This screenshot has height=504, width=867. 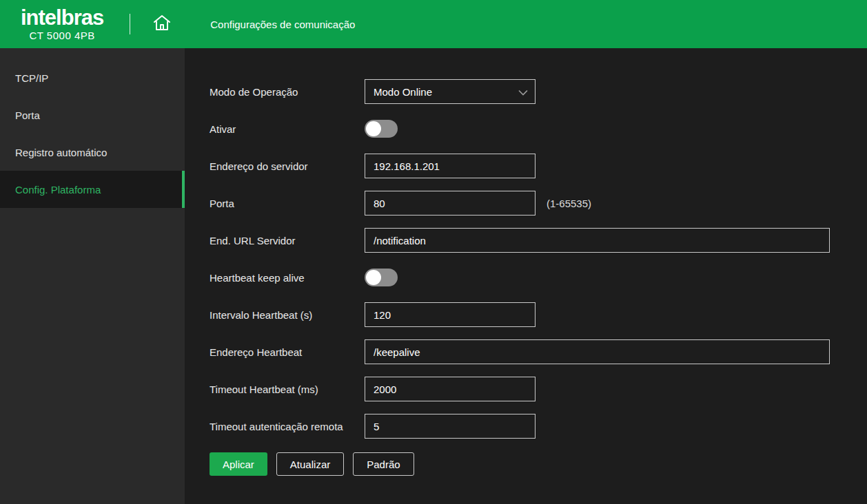 What do you see at coordinates (450, 166) in the screenshot?
I see `endereco-servidor-input` at bounding box center [450, 166].